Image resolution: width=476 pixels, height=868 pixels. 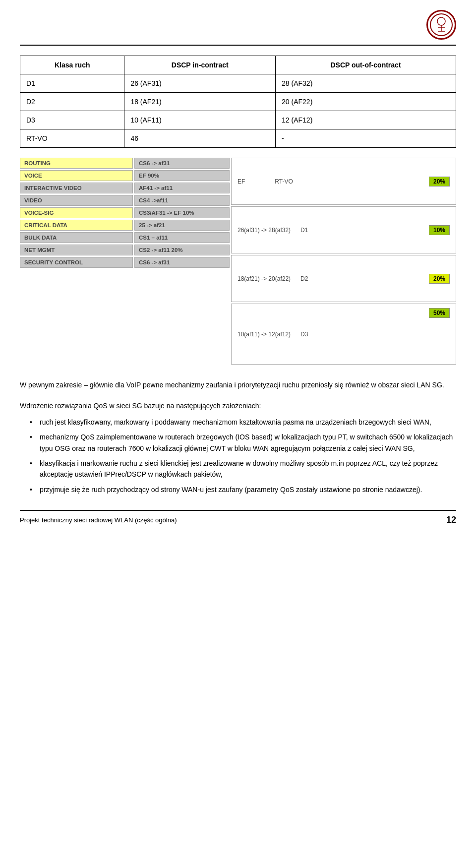 I want to click on paragraph-1-text: W pewnym zakresie – głównie dla VoIP pew…, so click(x=238, y=385).